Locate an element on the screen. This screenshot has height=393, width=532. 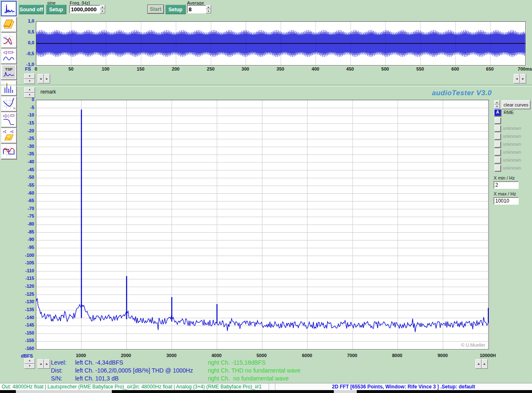
sn-right: right Ch. no fundamental wave is located at coordinates (248, 378).